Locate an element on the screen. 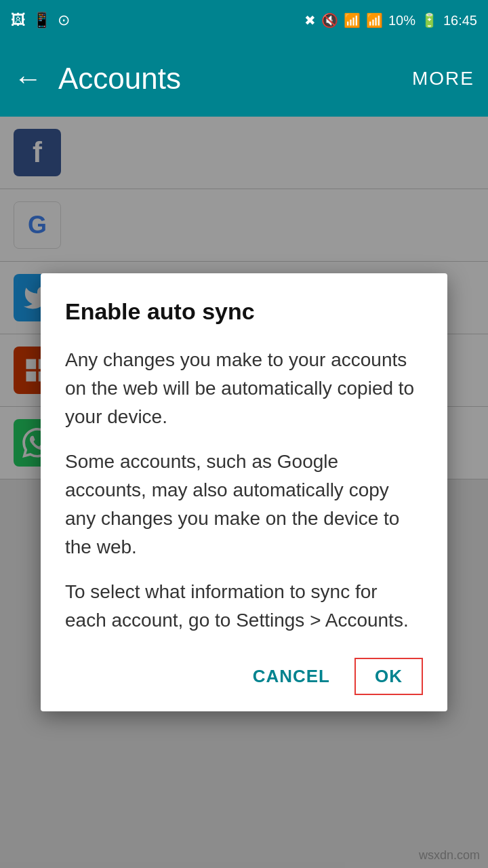 This screenshot has width=488, height=868. phone-icon: 📱 is located at coordinates (42, 20).